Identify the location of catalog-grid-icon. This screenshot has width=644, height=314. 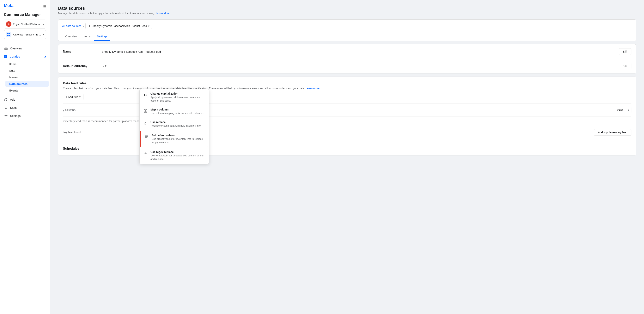
(9, 35).